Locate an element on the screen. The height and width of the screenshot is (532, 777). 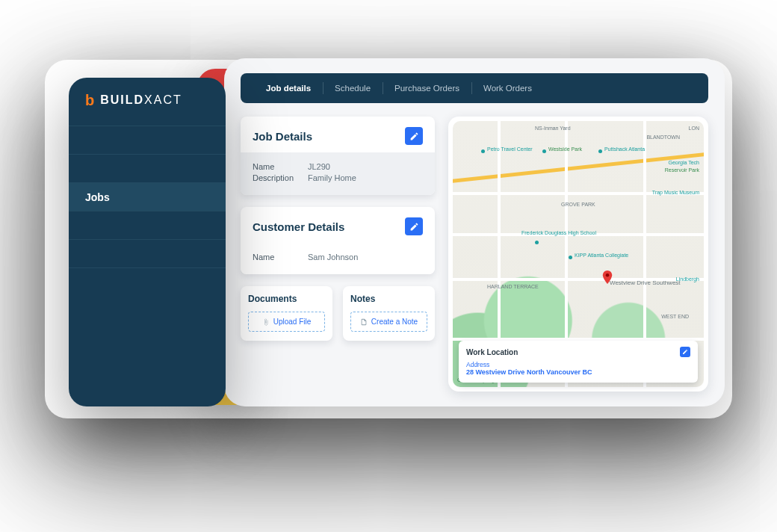
brand-suffix: XACT is located at coordinates (163, 100).